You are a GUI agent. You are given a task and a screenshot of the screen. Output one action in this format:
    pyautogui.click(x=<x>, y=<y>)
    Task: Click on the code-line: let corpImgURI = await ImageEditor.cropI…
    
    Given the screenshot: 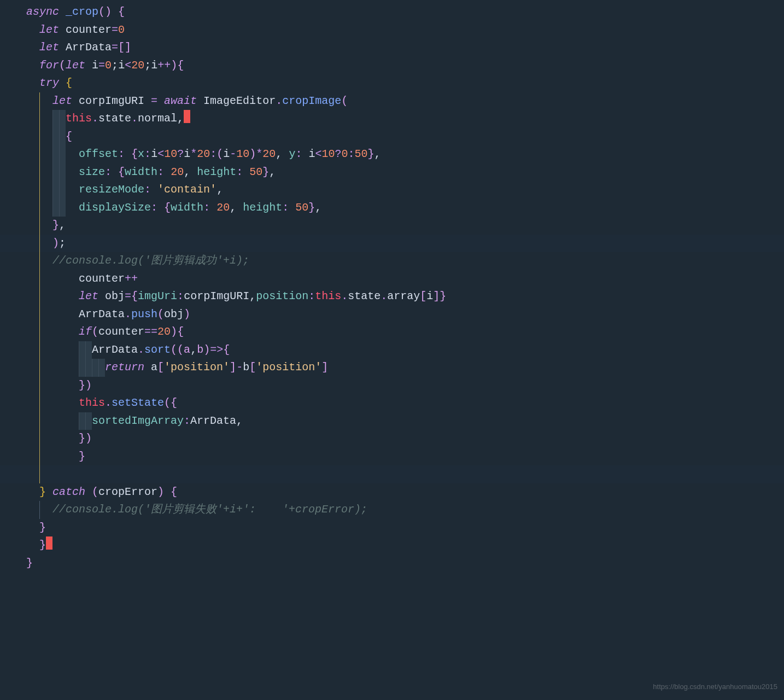 What is the action you would take?
    pyautogui.click(x=392, y=102)
    